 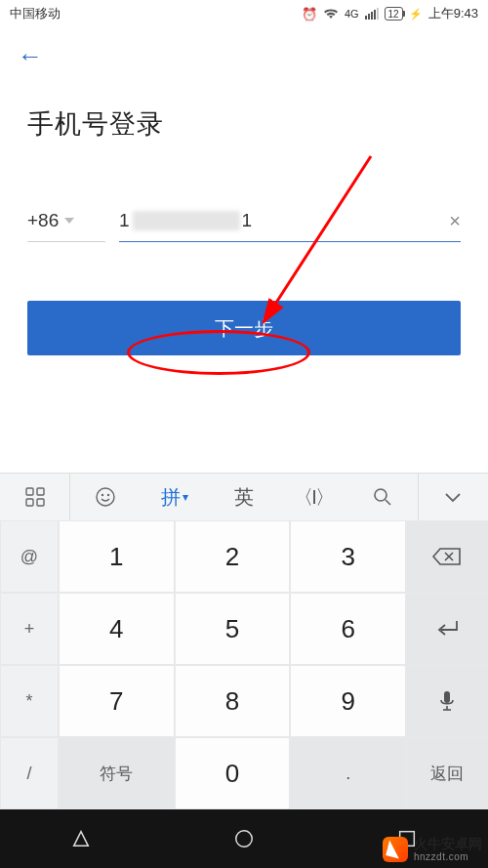 I want to click on keyboard-toolbar: 拼▾ 英 〈I〉, so click(x=244, y=497).